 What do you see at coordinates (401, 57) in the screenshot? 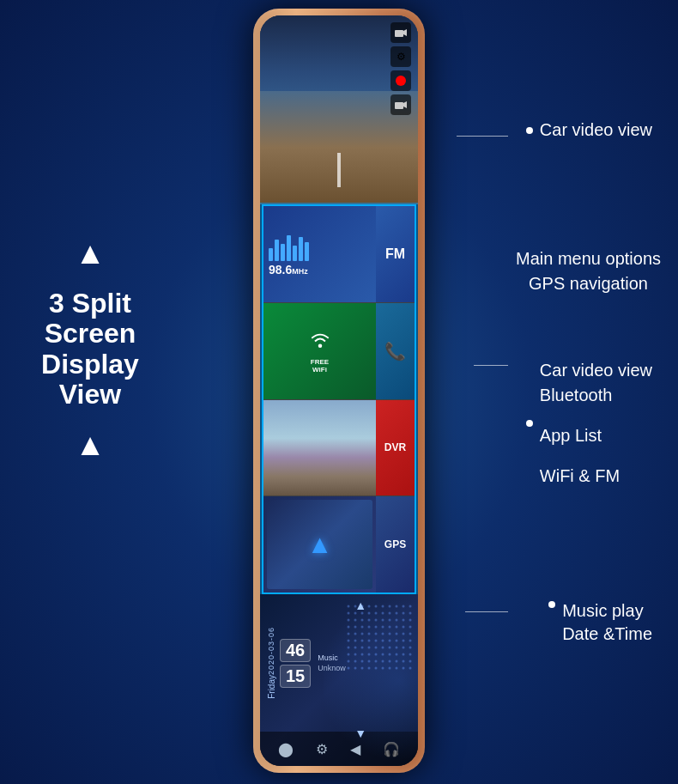
I see `settings-small-icon: ⚙` at bounding box center [401, 57].